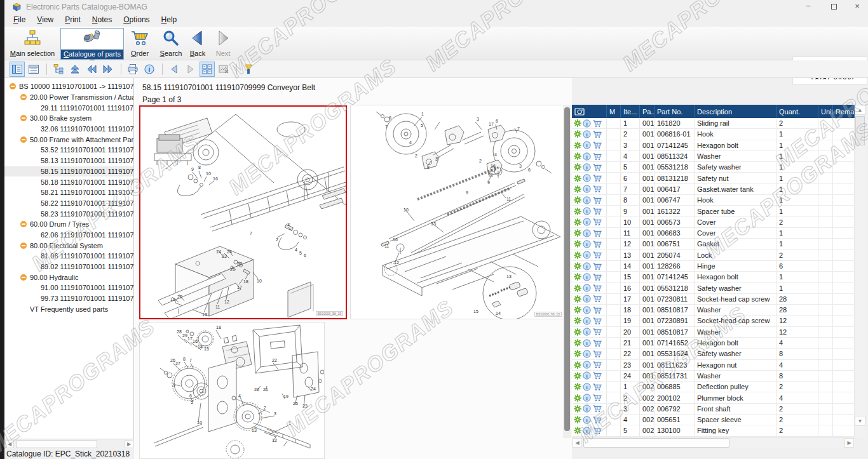 This screenshot has width=868, height=459. Describe the element at coordinates (719, 222) in the screenshot. I see `table-row: i 10 001 006573 Cover 2` at that location.